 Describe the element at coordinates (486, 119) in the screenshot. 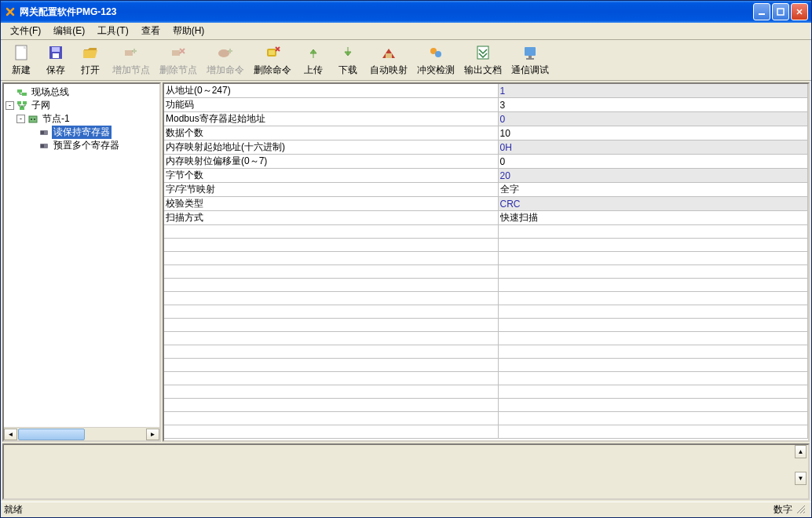

I see `property-row: Modbus寄存器起始地址0` at that location.